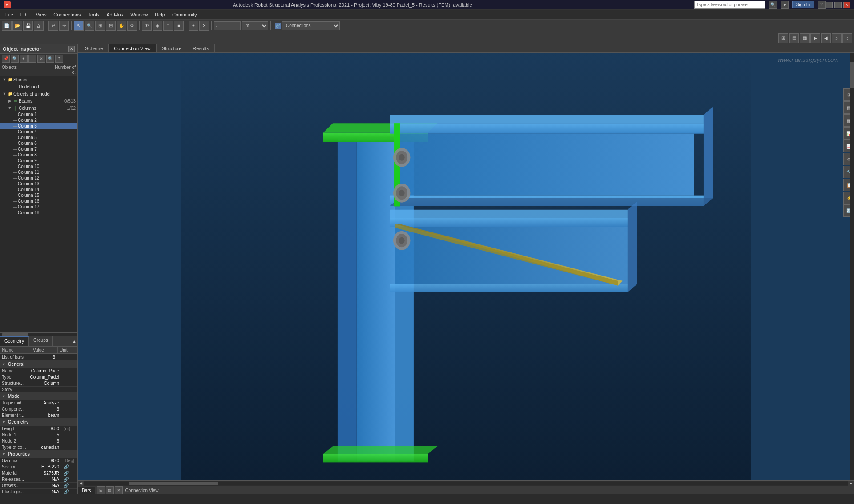  What do you see at coordinates (39, 87) in the screenshot?
I see `tree-item-undefined: — Undefined` at bounding box center [39, 87].